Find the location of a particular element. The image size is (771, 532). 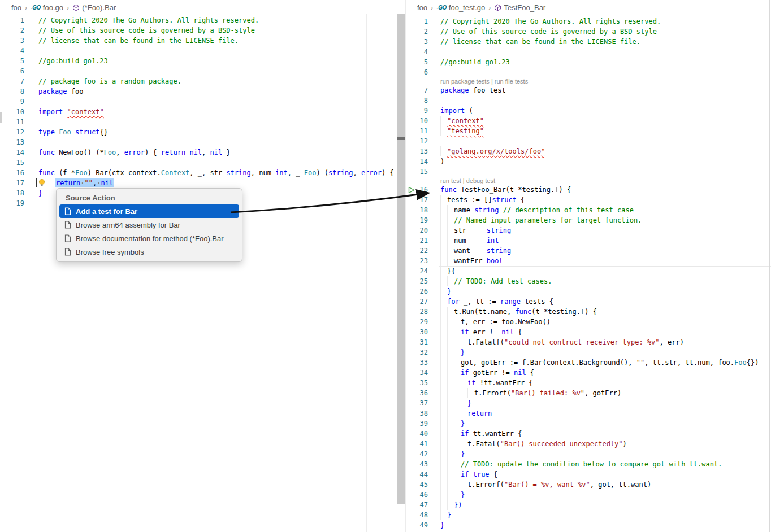

code-line: 16func (f *Foo) Bar(ctx context.Context,… is located at coordinates (203, 173).